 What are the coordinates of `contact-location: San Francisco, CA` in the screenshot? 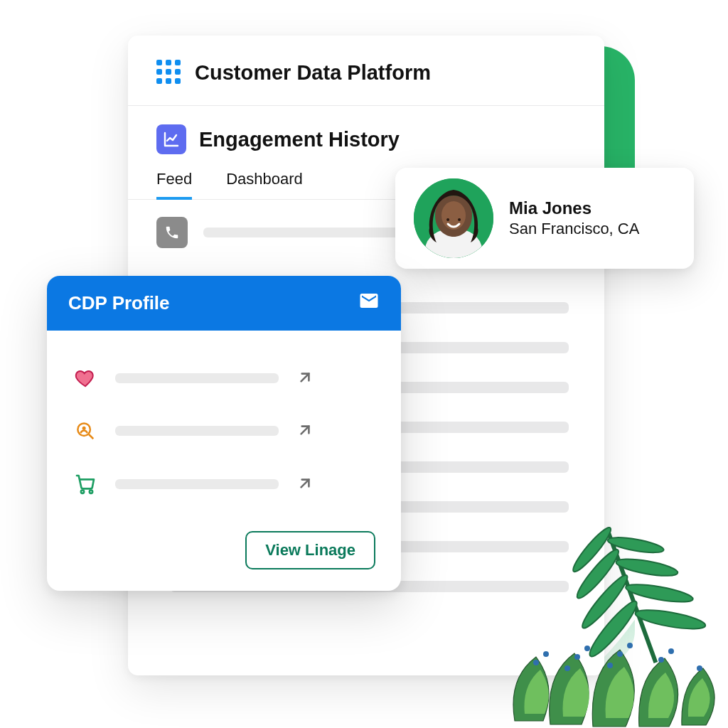 It's located at (574, 229).